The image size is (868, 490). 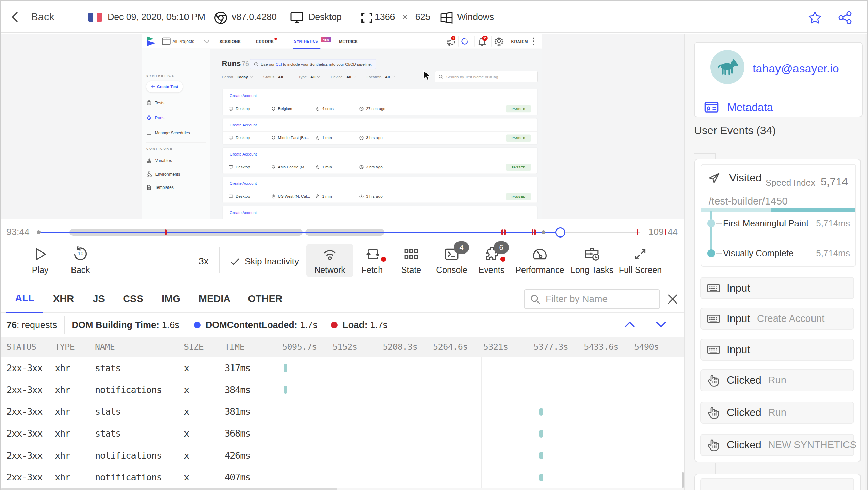 What do you see at coordinates (306, 48) in the screenshot?
I see `synthetics-underline` at bounding box center [306, 48].